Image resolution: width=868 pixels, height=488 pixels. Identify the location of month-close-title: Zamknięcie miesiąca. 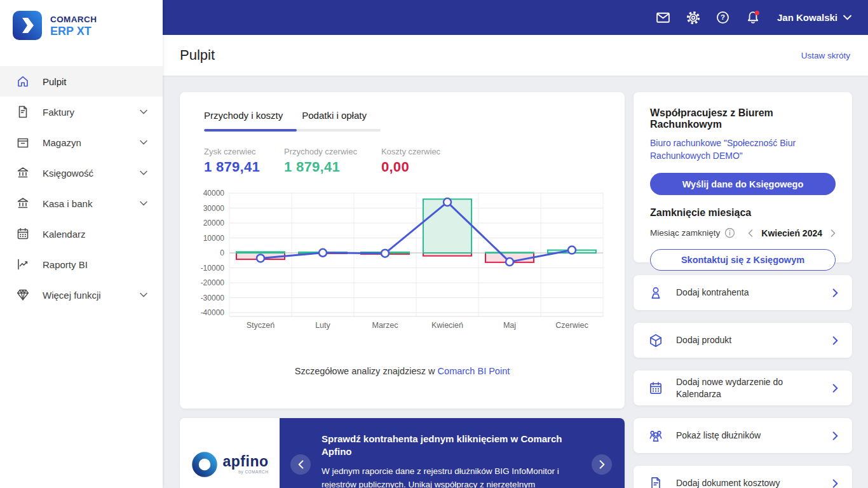
(743, 213).